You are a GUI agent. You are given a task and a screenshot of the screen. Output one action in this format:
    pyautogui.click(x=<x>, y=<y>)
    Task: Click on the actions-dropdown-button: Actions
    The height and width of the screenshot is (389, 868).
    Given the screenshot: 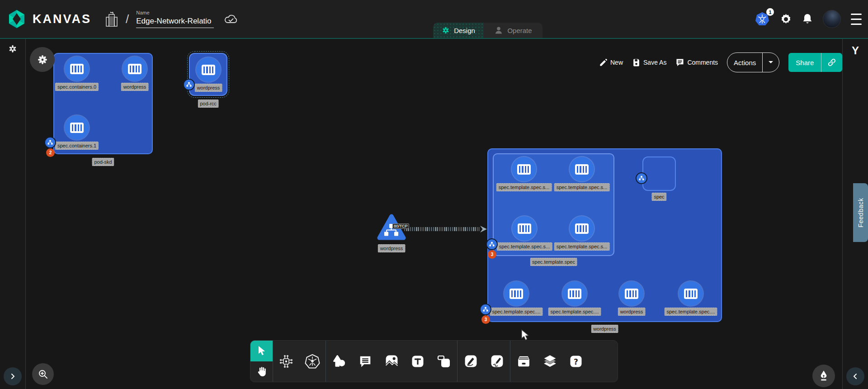 What is the action you would take?
    pyautogui.click(x=753, y=62)
    